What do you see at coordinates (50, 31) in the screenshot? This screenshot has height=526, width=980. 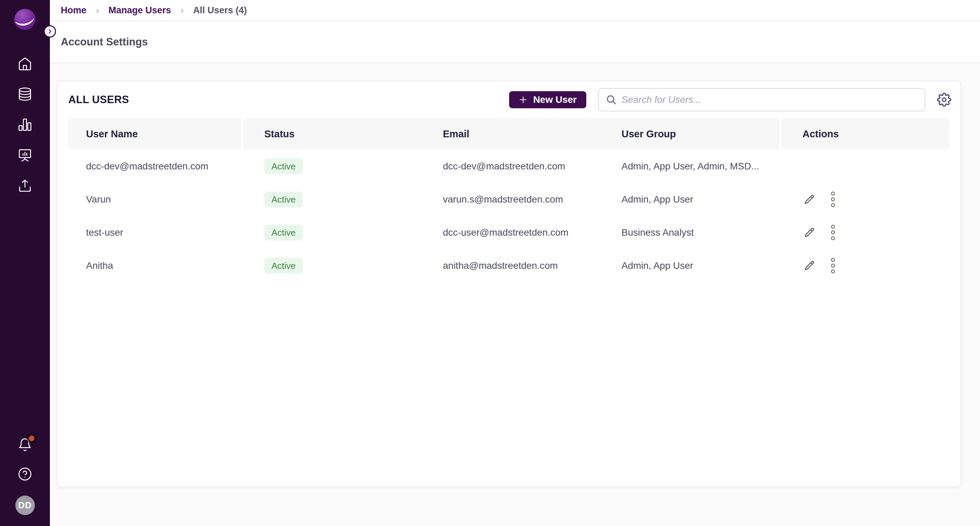 I see `chevron-right-icon` at bounding box center [50, 31].